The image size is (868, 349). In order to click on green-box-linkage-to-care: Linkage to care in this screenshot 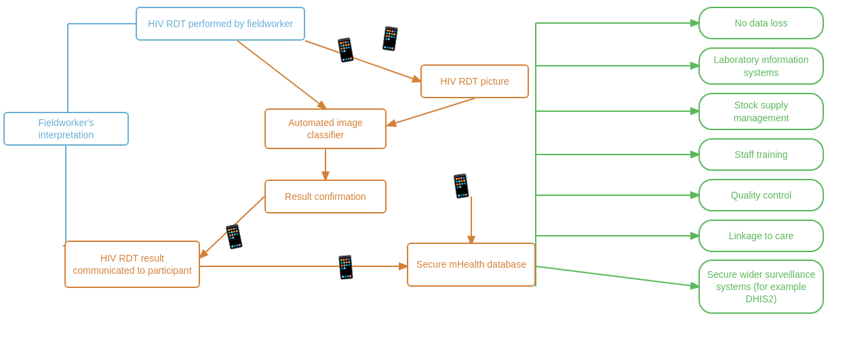, I will do `click(761, 236)`.